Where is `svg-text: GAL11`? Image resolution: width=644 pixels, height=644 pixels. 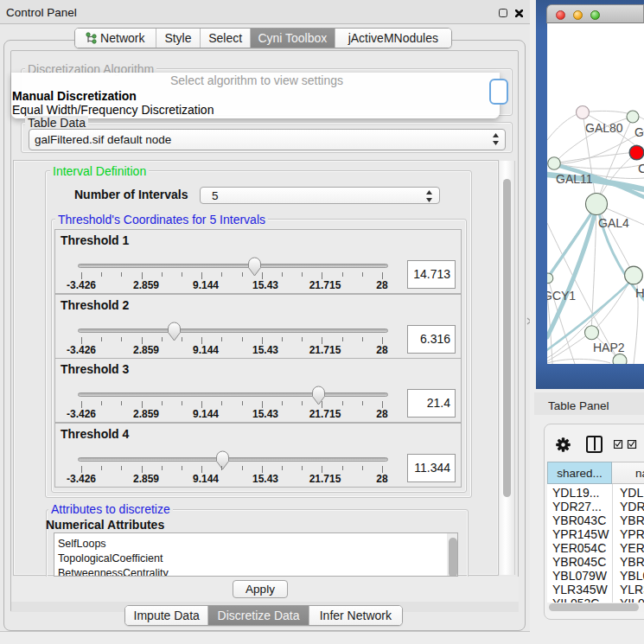 svg-text: GAL11 is located at coordinates (574, 179).